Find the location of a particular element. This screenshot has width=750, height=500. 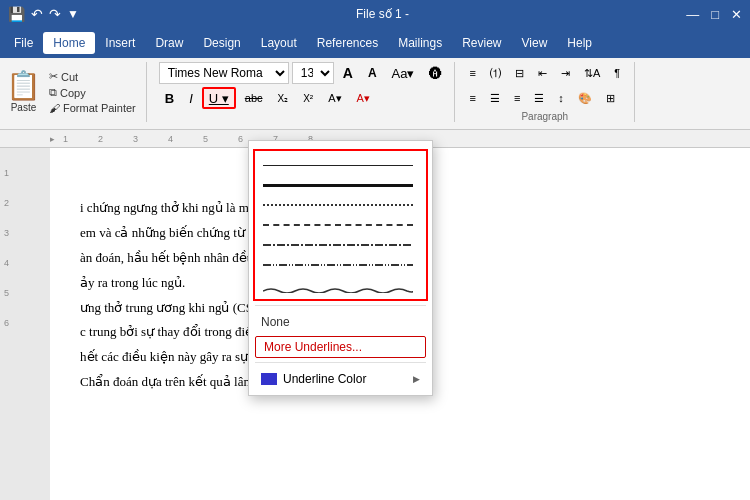

show-paragraph-button: ¶ is located at coordinates (617, 73).